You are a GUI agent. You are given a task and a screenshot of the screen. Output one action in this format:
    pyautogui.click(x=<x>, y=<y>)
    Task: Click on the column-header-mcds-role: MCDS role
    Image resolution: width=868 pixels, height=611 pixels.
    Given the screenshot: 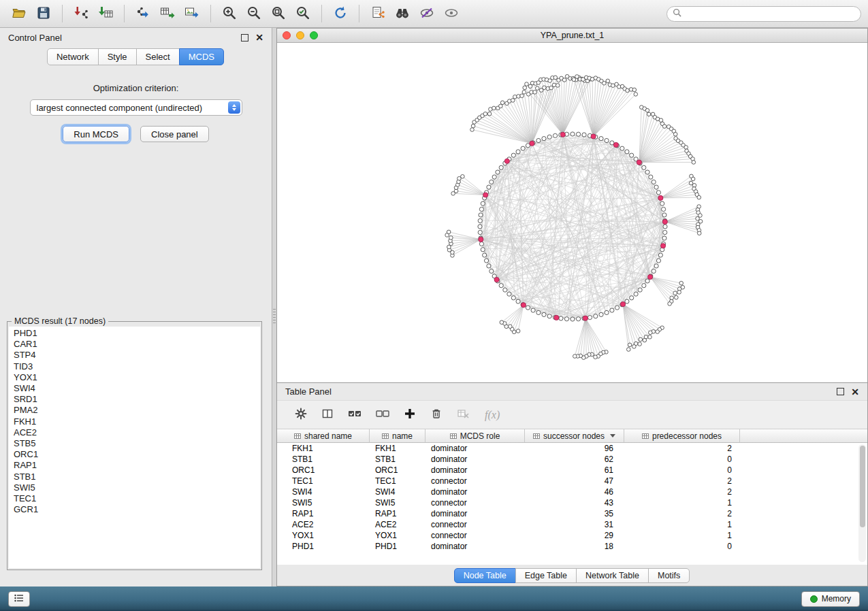 What is the action you would take?
    pyautogui.click(x=475, y=436)
    